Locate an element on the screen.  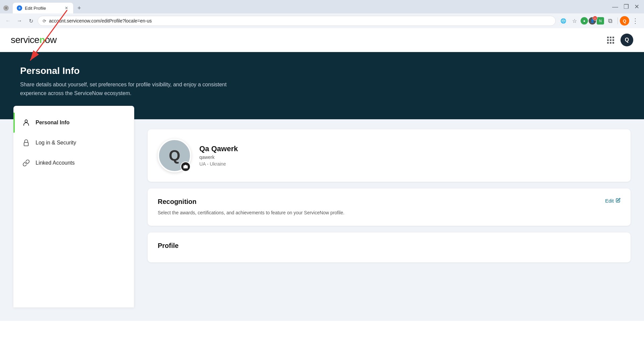
extension-n: N is located at coordinates (600, 21).